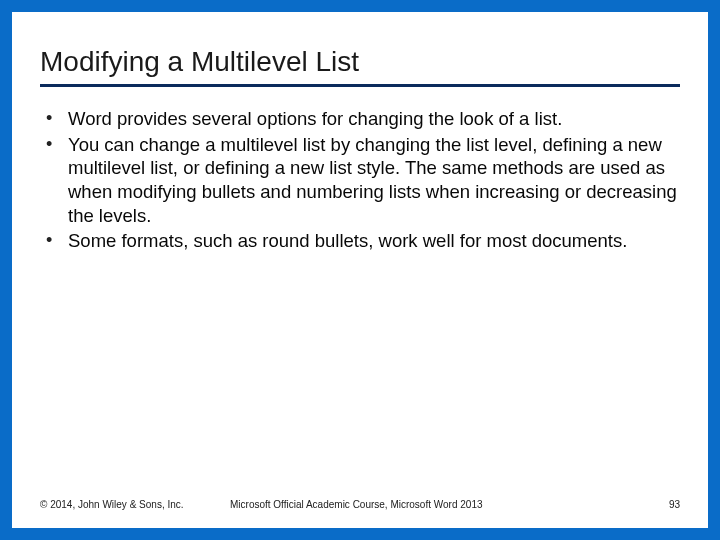 Image resolution: width=720 pixels, height=540 pixels. Describe the element at coordinates (360, 119) in the screenshot. I see `list-item: Word provides several options for changi…` at that location.